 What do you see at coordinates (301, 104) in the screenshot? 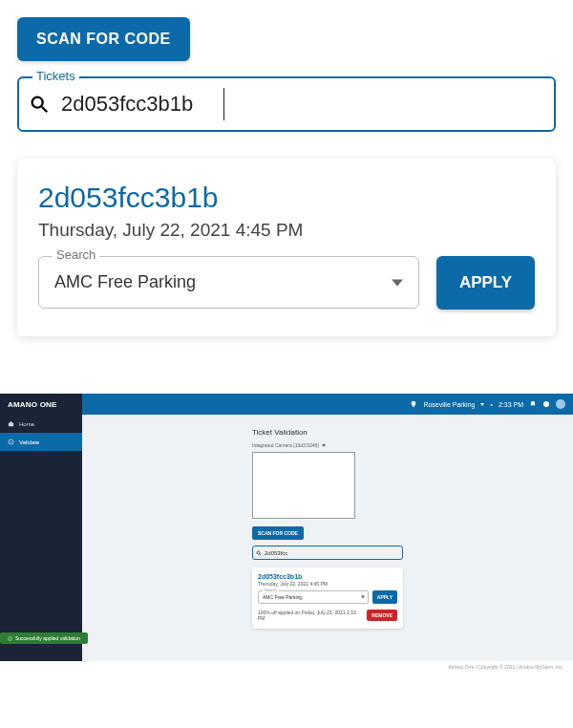
I see `tickets-input` at bounding box center [301, 104].